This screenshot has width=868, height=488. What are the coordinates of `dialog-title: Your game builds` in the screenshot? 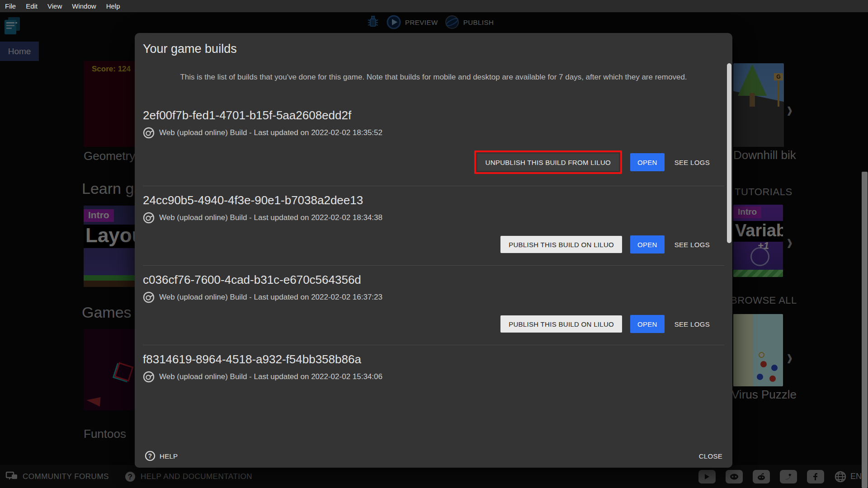 It's located at (438, 49).